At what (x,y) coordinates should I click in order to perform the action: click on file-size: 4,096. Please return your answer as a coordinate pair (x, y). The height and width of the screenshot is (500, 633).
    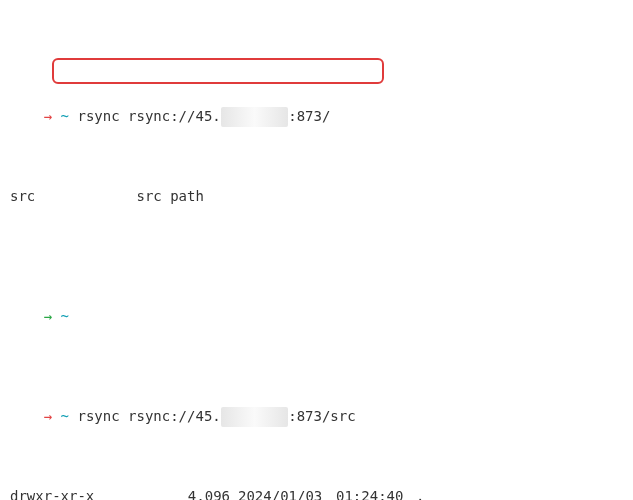
    Looking at the image, I should click on (165, 493).